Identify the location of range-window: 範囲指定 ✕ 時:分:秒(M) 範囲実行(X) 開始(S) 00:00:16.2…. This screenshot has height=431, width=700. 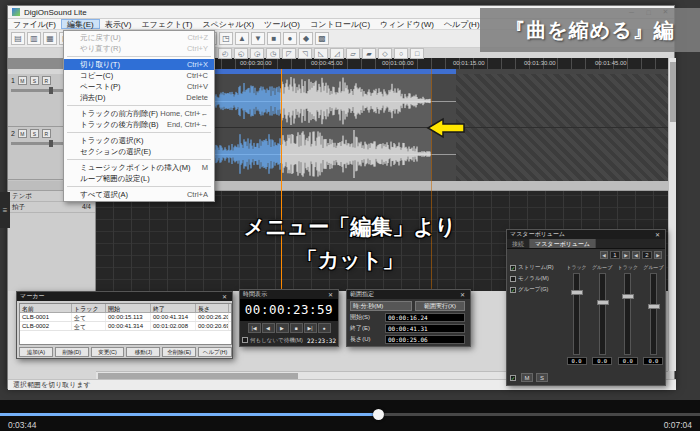
(408, 318).